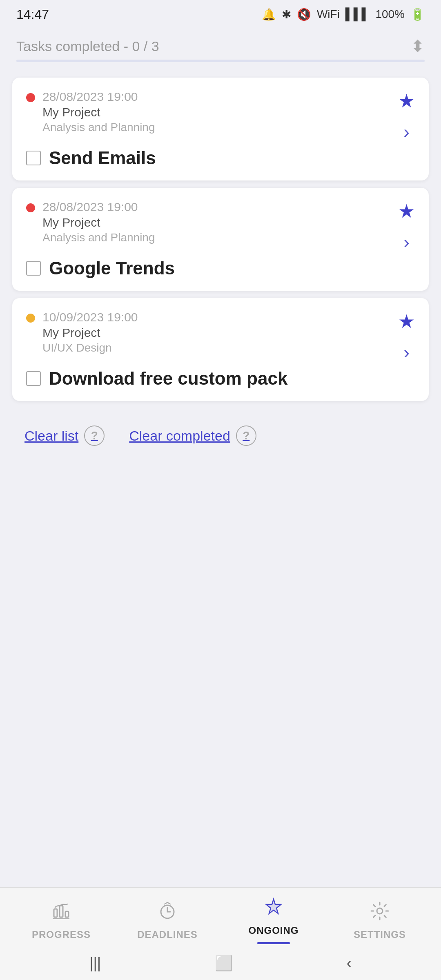 The height and width of the screenshot is (980, 441). I want to click on ongoing-active-bar, so click(274, 943).